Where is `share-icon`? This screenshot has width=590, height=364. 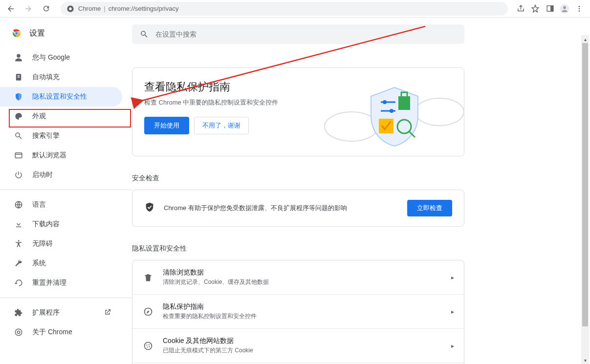
share-icon is located at coordinates (521, 9).